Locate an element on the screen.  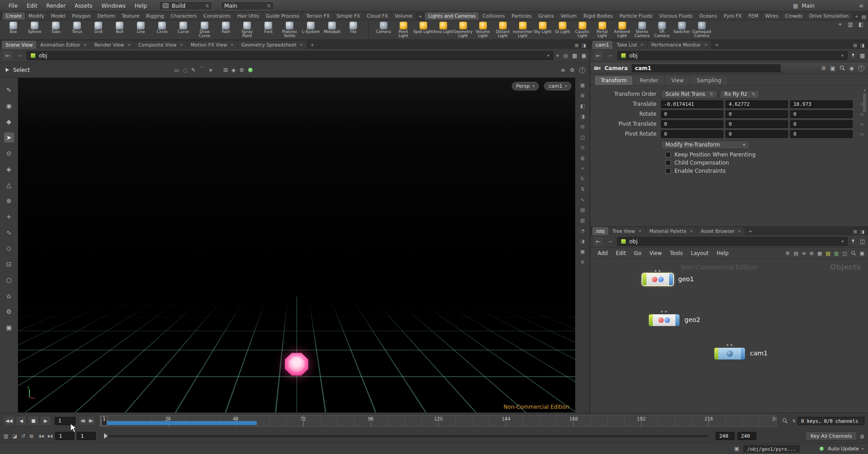
view-menu-camera: cam1 ▾ is located at coordinates (558, 86).